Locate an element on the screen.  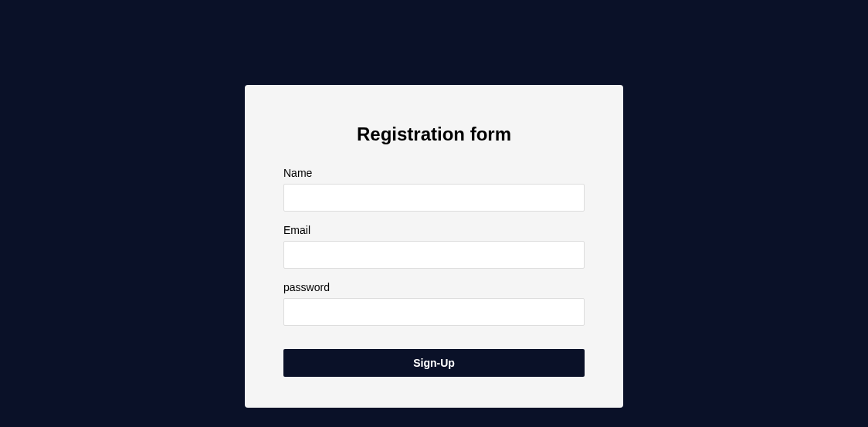
name-field-group: Name is located at coordinates (434, 189).